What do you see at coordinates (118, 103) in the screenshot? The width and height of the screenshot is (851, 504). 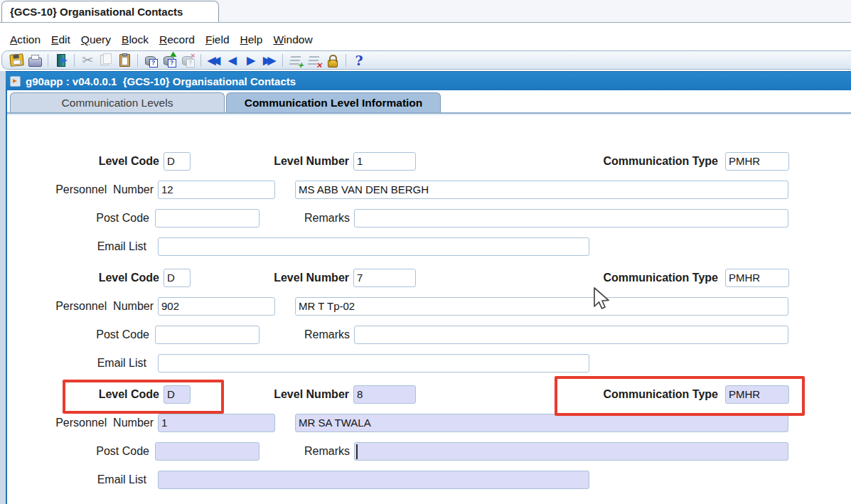 I see `tab-label: Communication Levels` at bounding box center [118, 103].